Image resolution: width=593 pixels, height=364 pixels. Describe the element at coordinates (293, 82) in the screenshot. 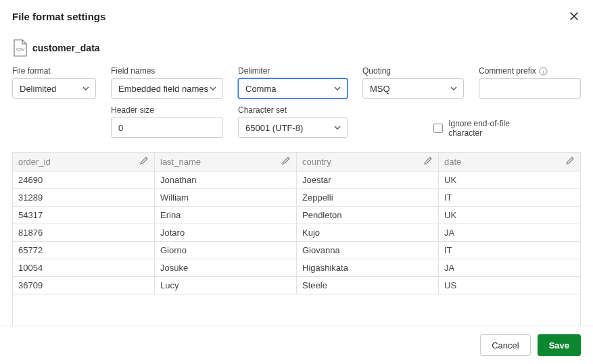

I see `delimiter-group: Delimiter Comma` at that location.